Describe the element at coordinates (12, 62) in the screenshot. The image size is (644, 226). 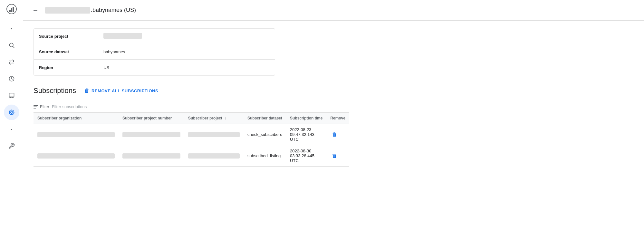
I see `sidebar-item-transfer` at that location.